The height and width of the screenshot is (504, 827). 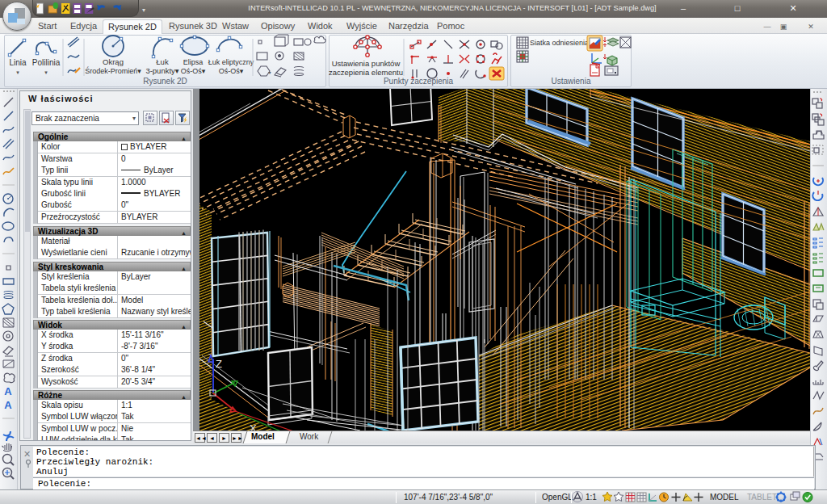 I want to click on svg-text: Łuk eliptyczny, so click(x=231, y=62).